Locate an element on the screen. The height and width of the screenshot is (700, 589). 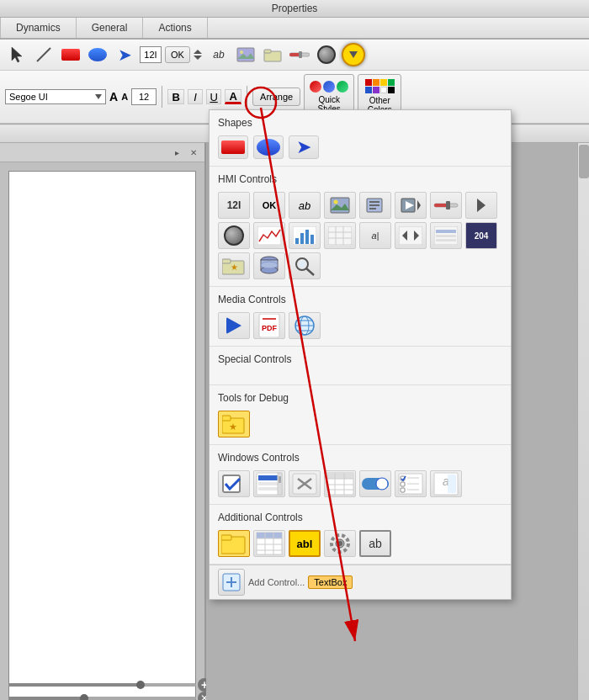
tab-general: General is located at coordinates (110, 28).